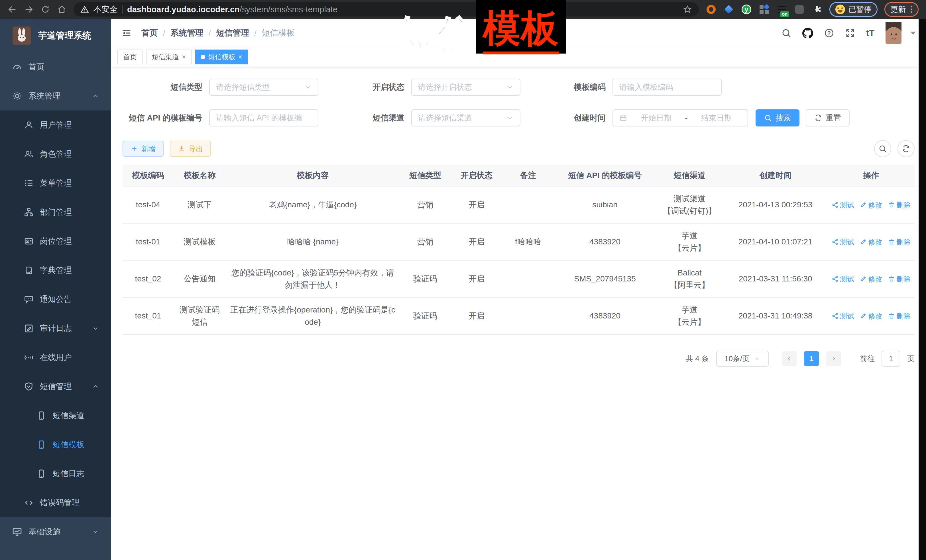 The width and height of the screenshot is (926, 560). Describe the element at coordinates (56, 212) in the screenshot. I see `sidebar-item-departments: 部门管理` at that location.